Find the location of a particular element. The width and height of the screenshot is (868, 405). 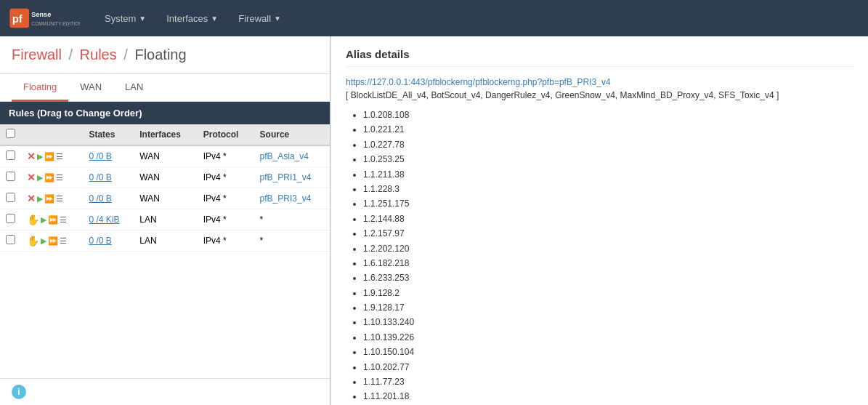

list-item: 1.6.233.253 is located at coordinates (609, 278).